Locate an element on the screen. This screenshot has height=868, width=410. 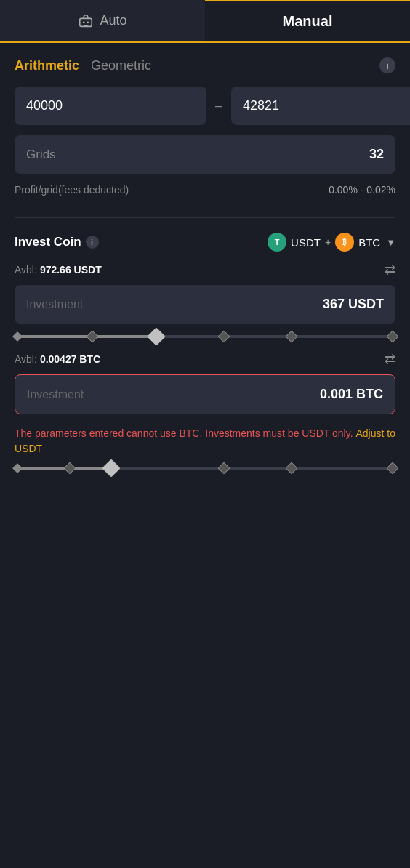
error-text: The parameters entered cannot use BTC. I… is located at coordinates (184, 433).